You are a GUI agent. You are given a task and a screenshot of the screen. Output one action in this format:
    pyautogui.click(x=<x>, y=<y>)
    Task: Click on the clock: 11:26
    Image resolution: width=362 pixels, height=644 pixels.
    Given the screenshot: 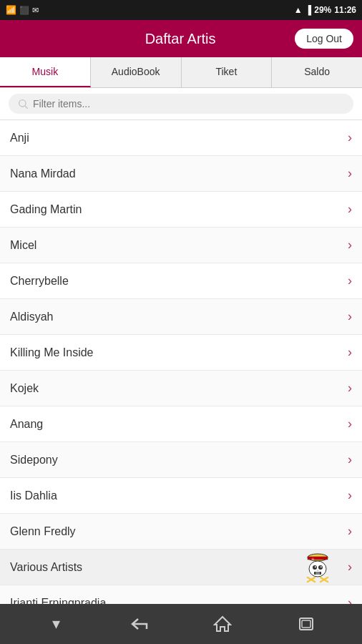 What is the action you would take?
    pyautogui.click(x=345, y=10)
    